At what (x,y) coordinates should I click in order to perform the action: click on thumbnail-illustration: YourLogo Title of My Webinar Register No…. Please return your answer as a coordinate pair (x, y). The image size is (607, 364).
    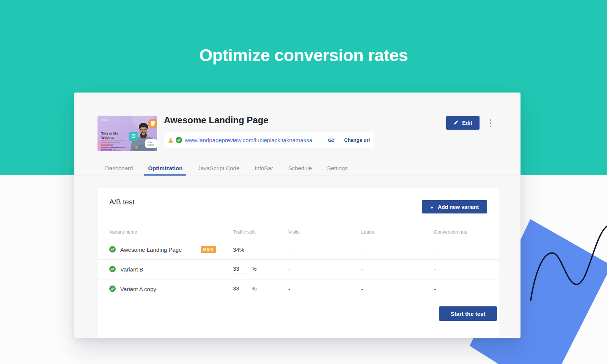
    Looking at the image, I should click on (127, 133).